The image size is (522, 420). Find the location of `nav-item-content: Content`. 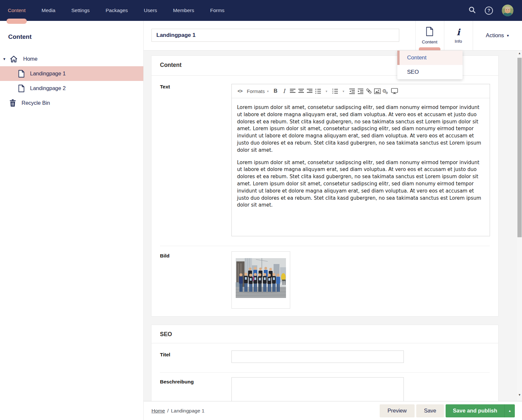

nav-item-content: Content is located at coordinates (17, 10).